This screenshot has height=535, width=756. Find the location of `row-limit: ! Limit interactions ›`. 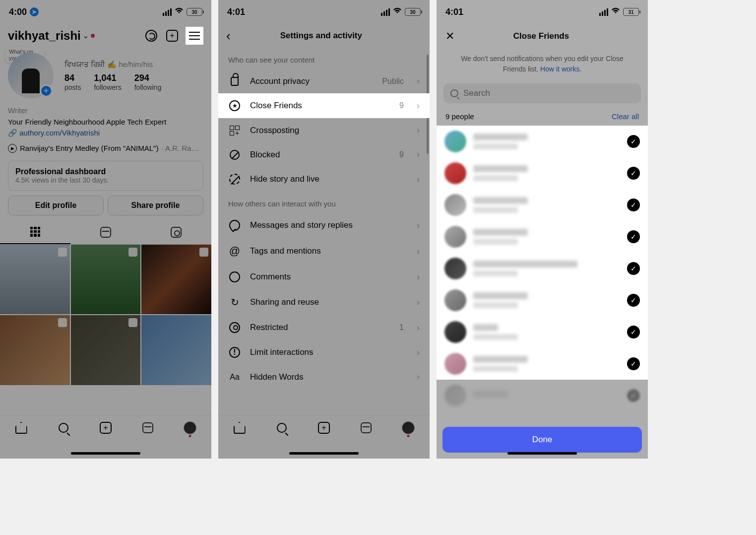

row-limit: ! Limit interactions › is located at coordinates (324, 352).